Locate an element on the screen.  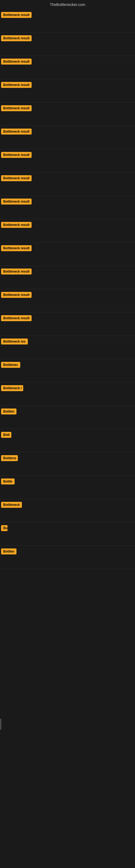
site-header: TheBottlenecker.com is located at coordinates (68, 5).